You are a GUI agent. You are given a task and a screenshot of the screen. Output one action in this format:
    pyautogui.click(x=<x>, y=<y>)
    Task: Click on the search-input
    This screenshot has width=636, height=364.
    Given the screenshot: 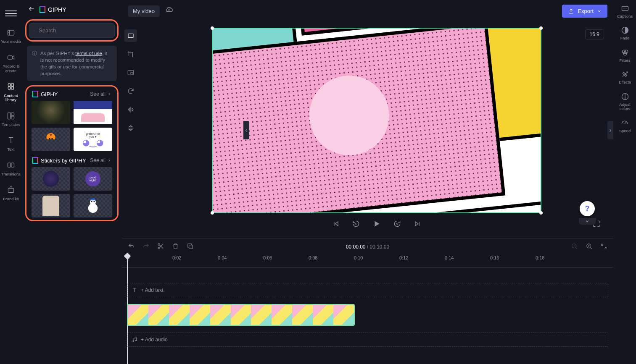 What is the action you would take?
    pyautogui.click(x=74, y=30)
    